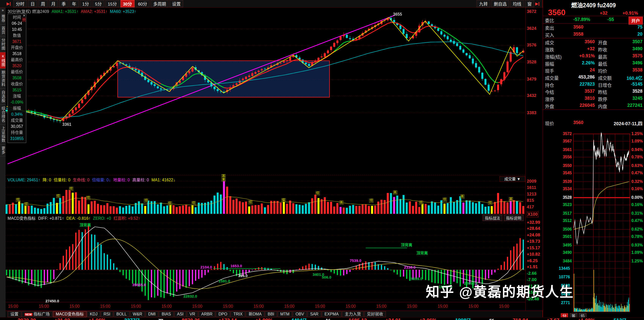 The height and width of the screenshot is (320, 644). What do you see at coordinates (605, 85) in the screenshot?
I see `quote-label: 日增仓` at bounding box center [605, 85].